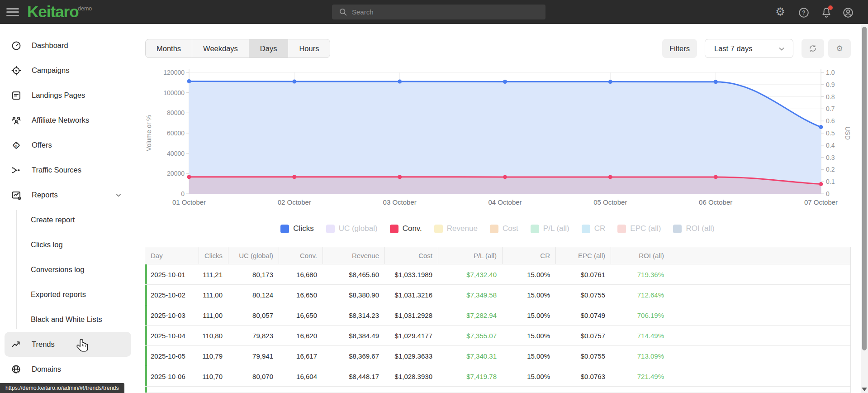 The height and width of the screenshot is (393, 868). I want to click on column-header-conv-: Conv., so click(300, 255).